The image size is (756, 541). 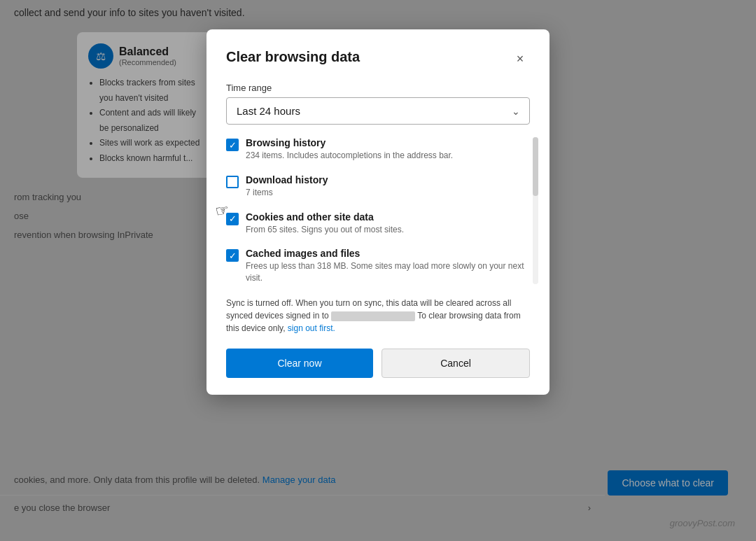 I want to click on cookies-description: From 65 sites. Signs you out of most sit…, so click(x=388, y=230).